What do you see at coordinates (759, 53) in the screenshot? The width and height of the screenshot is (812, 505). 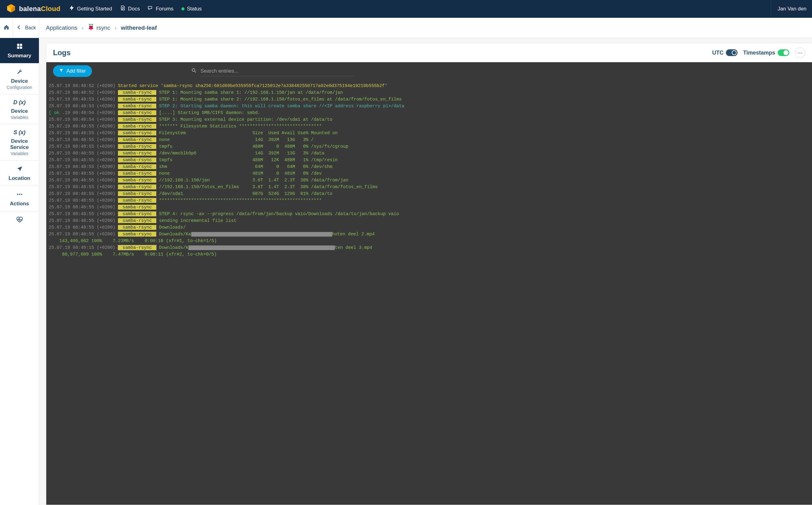 I see `logs-controls: UTC Timestamps ⋯` at bounding box center [759, 53].